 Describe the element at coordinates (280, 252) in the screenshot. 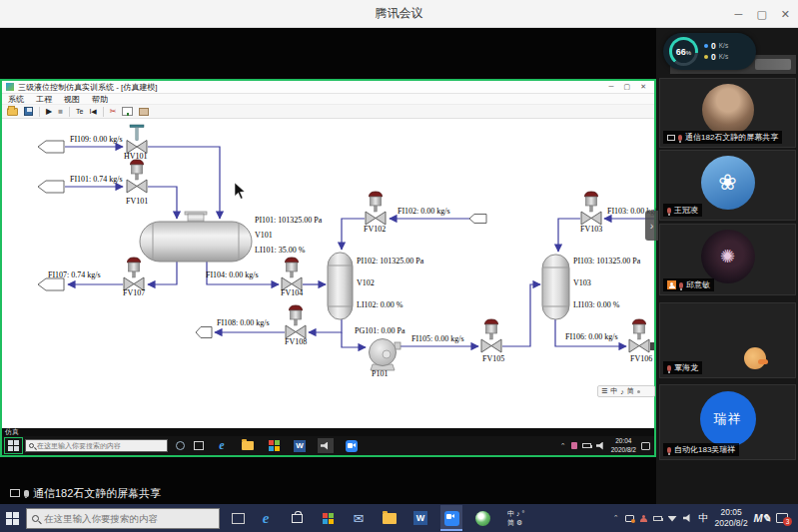

I see `level-label-li101: LI101: 35.00 %` at that location.